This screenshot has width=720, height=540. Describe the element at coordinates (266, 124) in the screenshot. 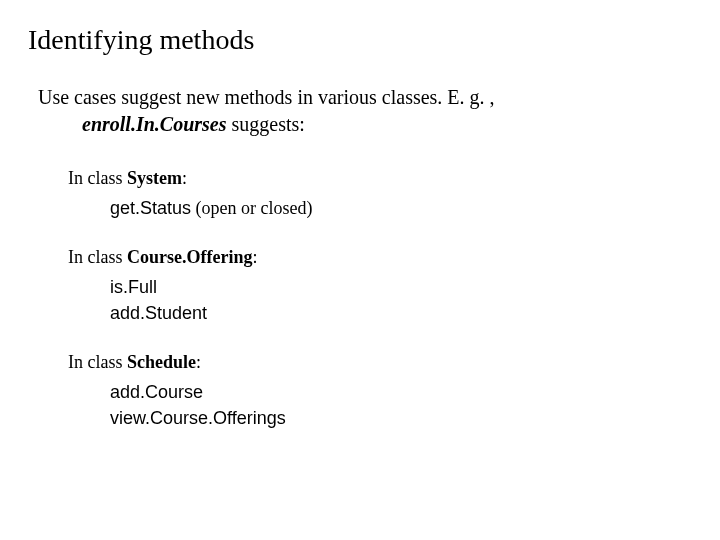

I see `intro-line2-post: suggests:` at that location.